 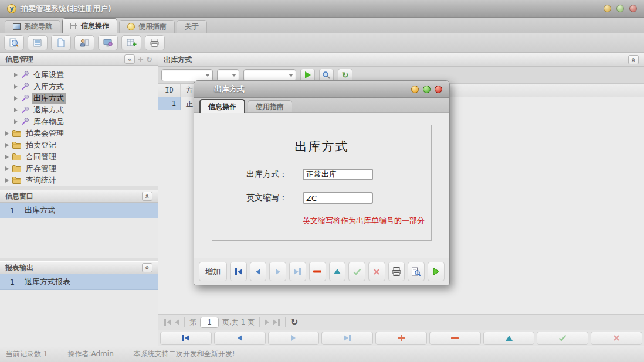 What do you see at coordinates (213, 272) in the screenshot?
I see `add-button: 增加` at bounding box center [213, 272].